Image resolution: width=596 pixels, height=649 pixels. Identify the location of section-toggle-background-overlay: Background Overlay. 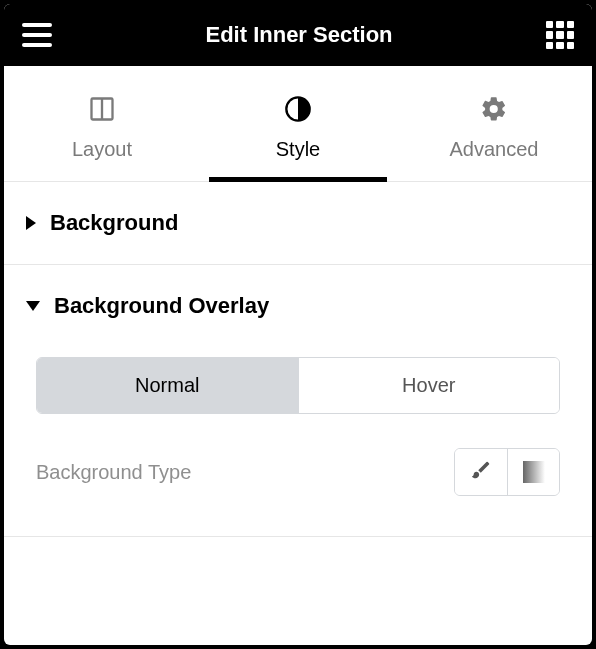
(298, 306).